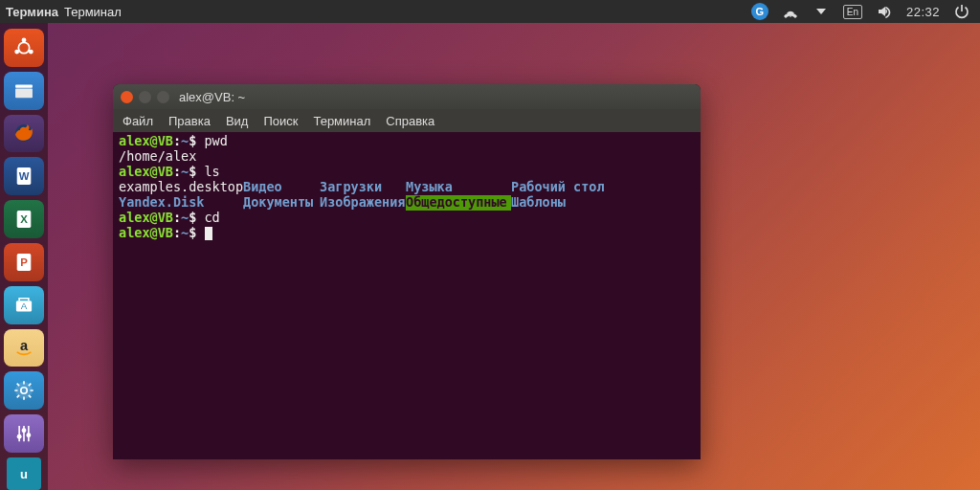 This screenshot has width=980, height=490. Describe the element at coordinates (407, 121) in the screenshot. I see `terminal-menubar: Файл Правка Вид Поиск Терминал Справка` at that location.